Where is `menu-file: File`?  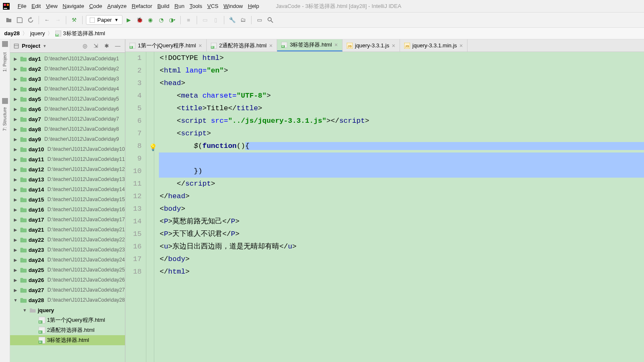
menu-file: File is located at coordinates (22, 6).